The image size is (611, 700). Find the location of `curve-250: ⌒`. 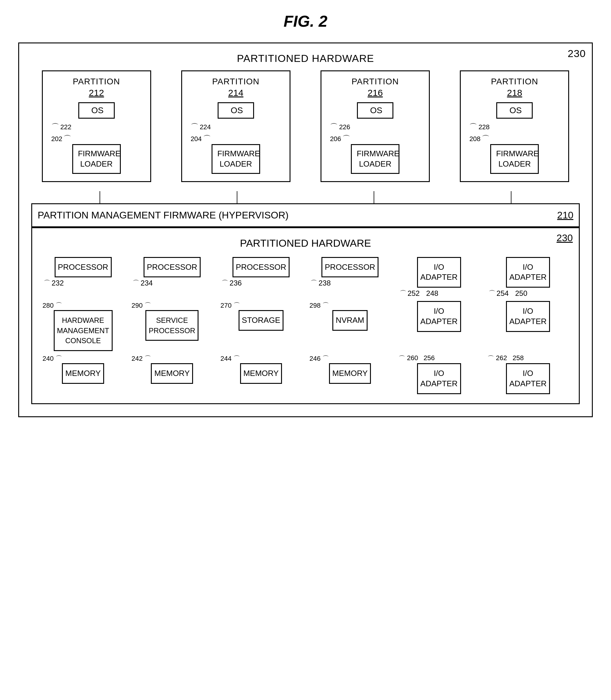

curve-250: ⌒ is located at coordinates (492, 293).